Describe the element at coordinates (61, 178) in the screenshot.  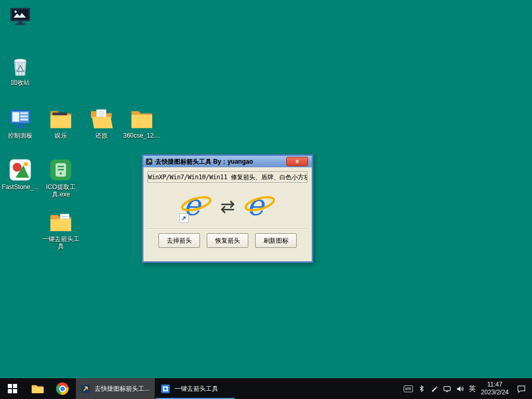
I see `desktop-icon-ico-tool: ICO提取工具.exe` at that location.